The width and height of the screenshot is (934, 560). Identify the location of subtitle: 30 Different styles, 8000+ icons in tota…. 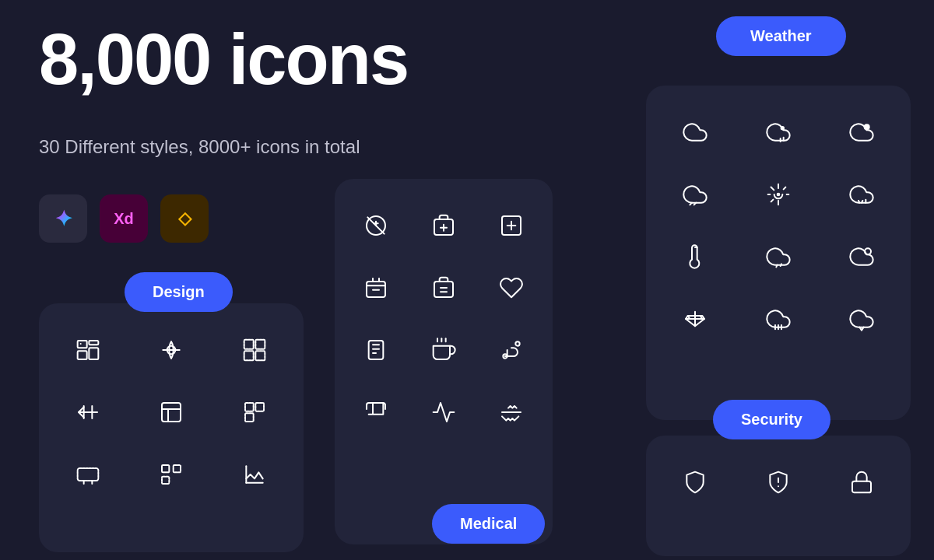
(199, 147).